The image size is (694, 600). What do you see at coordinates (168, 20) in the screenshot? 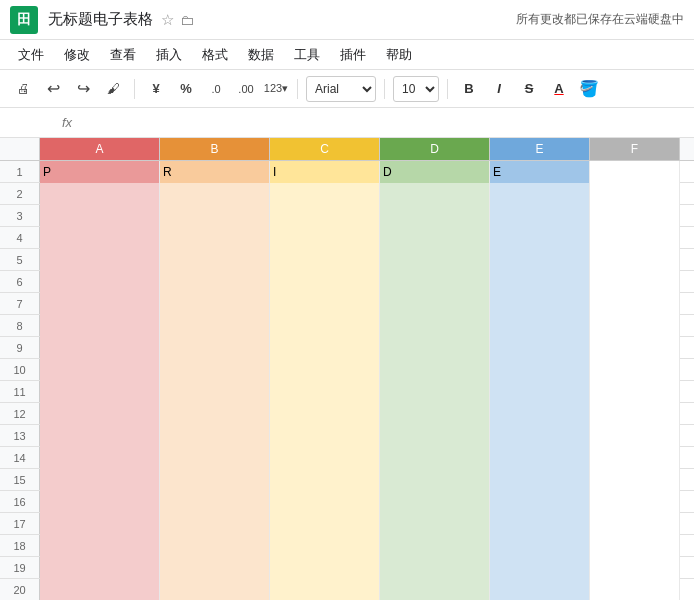
I see `star-icon: ☆` at bounding box center [168, 20].